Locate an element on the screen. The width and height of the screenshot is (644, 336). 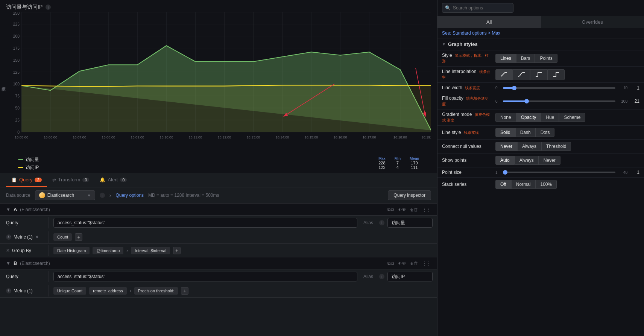
menu-icon-a: ⋮ is located at coordinates (427, 210).